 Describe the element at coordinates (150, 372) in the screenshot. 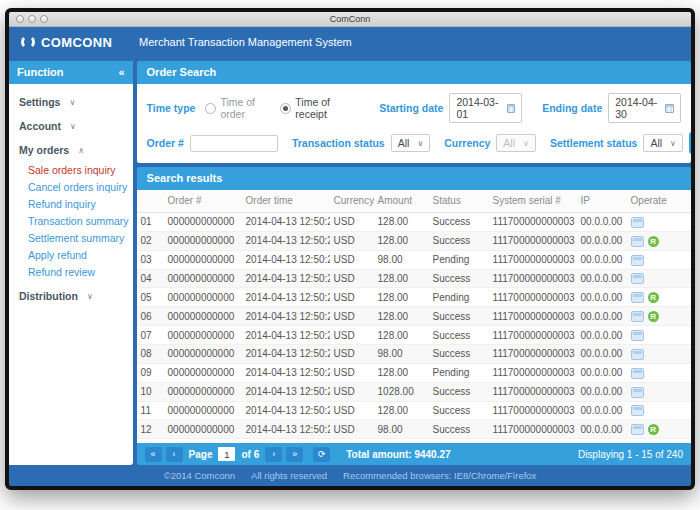

I see `row-number: 09` at that location.